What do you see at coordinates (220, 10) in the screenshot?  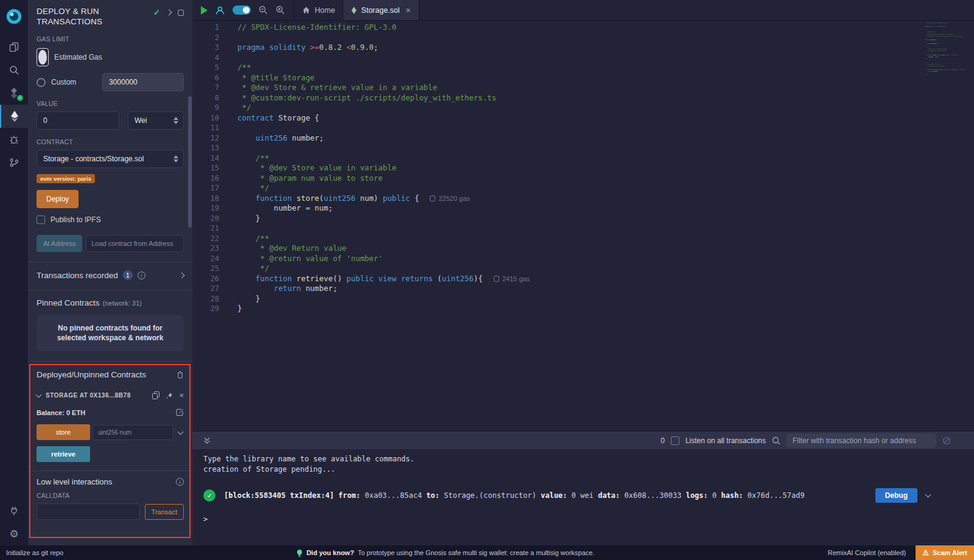 I see `ai-assistant-icon` at bounding box center [220, 10].